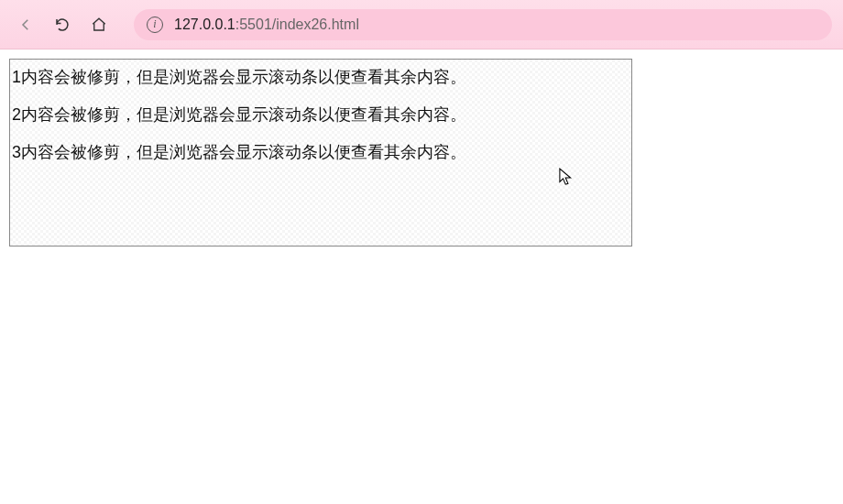 The width and height of the screenshot is (843, 504). I want to click on url-path: :5501/index26.html, so click(297, 24).